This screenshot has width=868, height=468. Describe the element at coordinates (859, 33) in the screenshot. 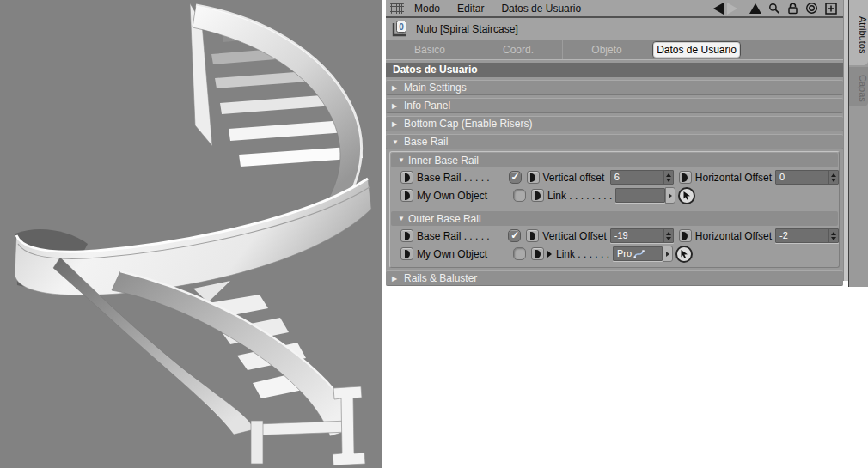

I see `side-tab-atributos: Atributos` at that location.